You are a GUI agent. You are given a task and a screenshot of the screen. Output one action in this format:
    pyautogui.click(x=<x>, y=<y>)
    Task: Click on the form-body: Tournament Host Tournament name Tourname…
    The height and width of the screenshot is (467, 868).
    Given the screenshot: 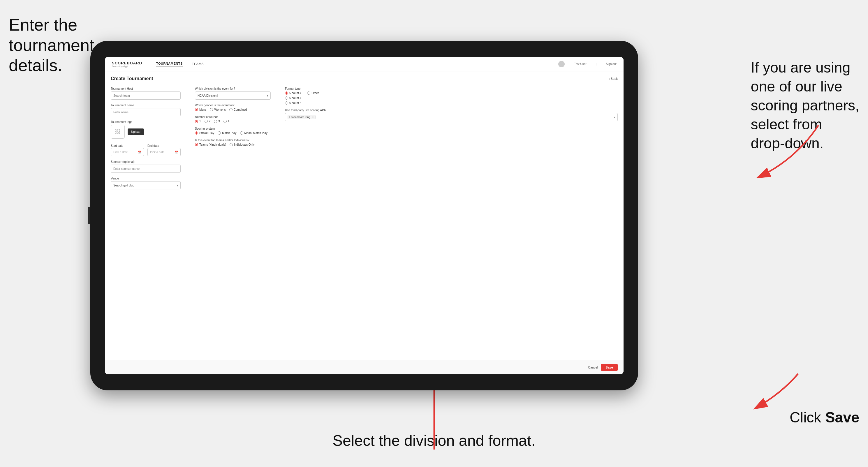 What is the action you would take?
    pyautogui.click(x=364, y=138)
    